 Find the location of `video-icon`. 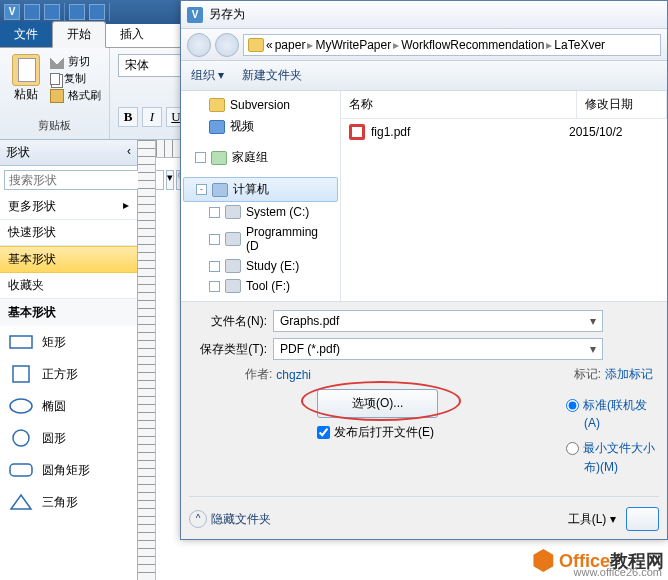

video-icon is located at coordinates (217, 127).